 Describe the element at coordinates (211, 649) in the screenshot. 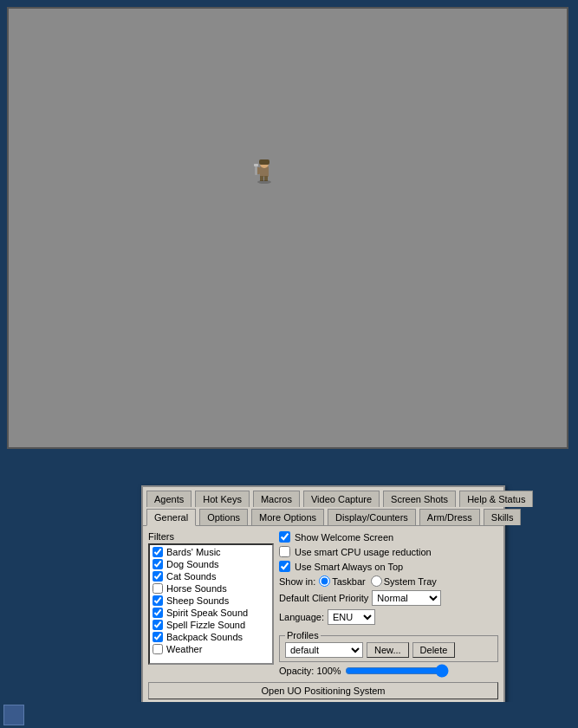

I see `filter-weather: Weather` at that location.